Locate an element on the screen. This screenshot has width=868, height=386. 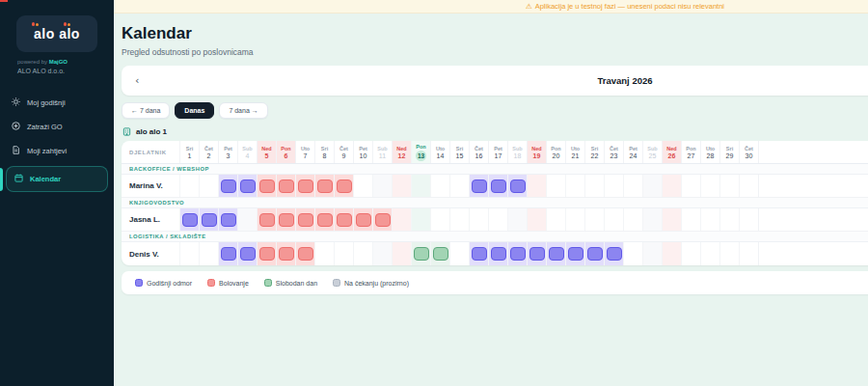
sidebar-item-kalendar: Kalendar is located at coordinates (57, 179).